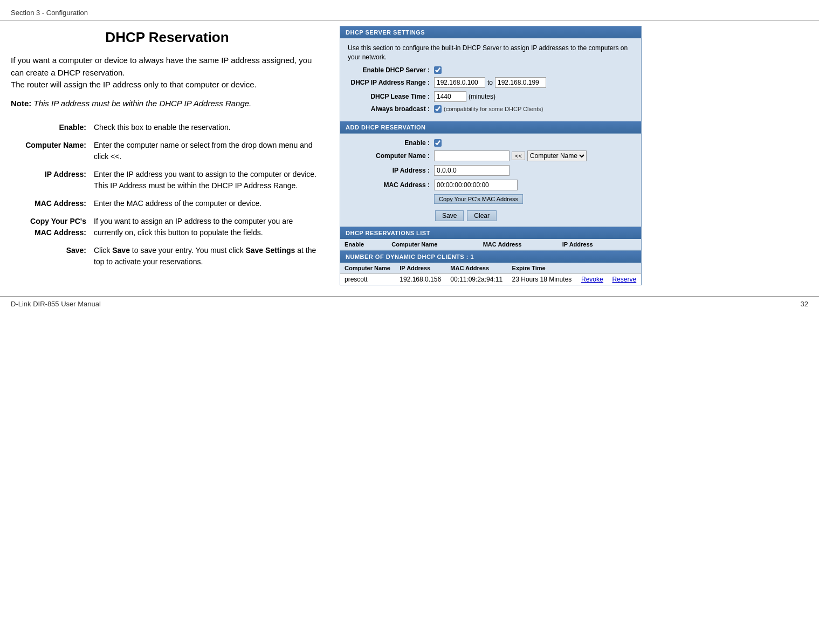 Image resolution: width=819 pixels, height=644 pixels. I want to click on broadcast-checkbox, so click(438, 109).